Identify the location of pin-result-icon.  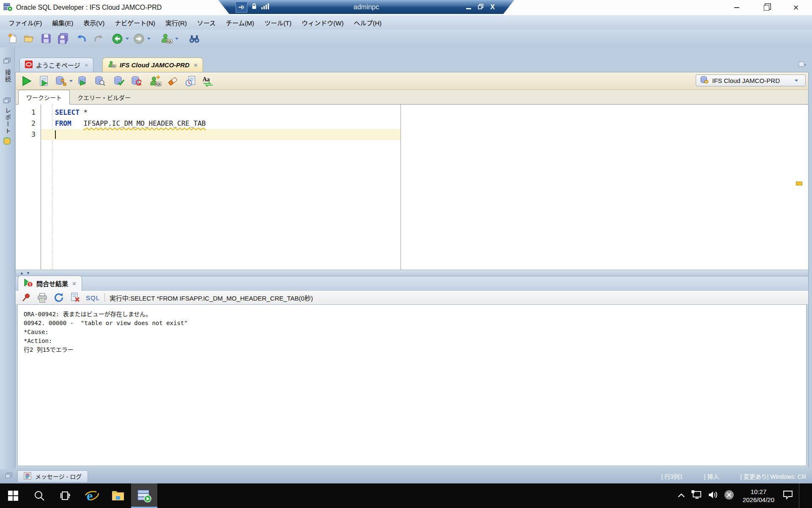
(26, 298).